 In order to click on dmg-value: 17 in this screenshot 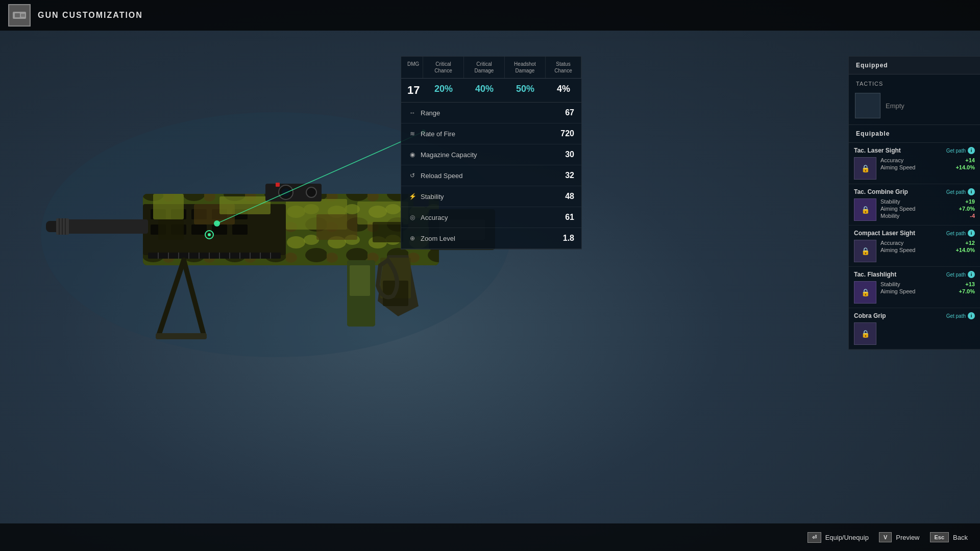, I will do `click(412, 90)`.